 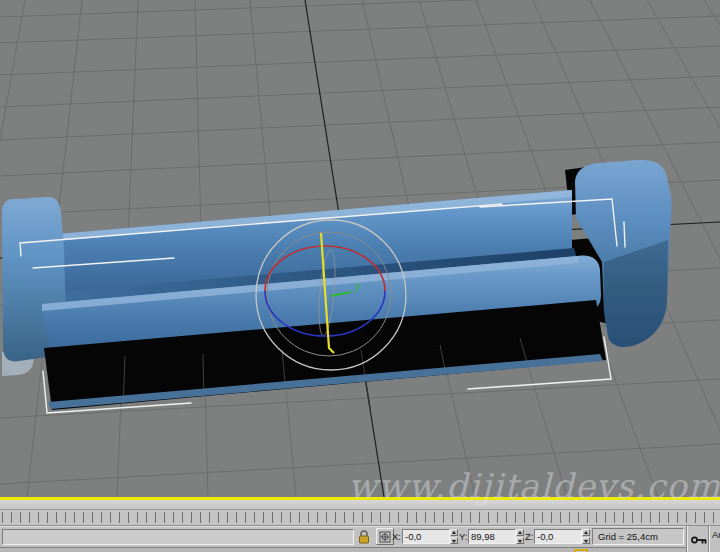 I want to click on auto-key-button: Auto, so click(x=714, y=539).